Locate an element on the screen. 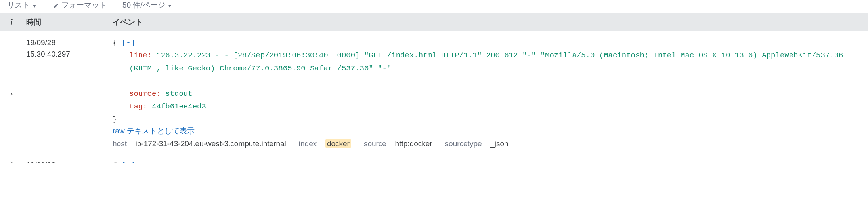 The height and width of the screenshot is (213, 868). list-view-label: リスト is located at coordinates (18, 5).